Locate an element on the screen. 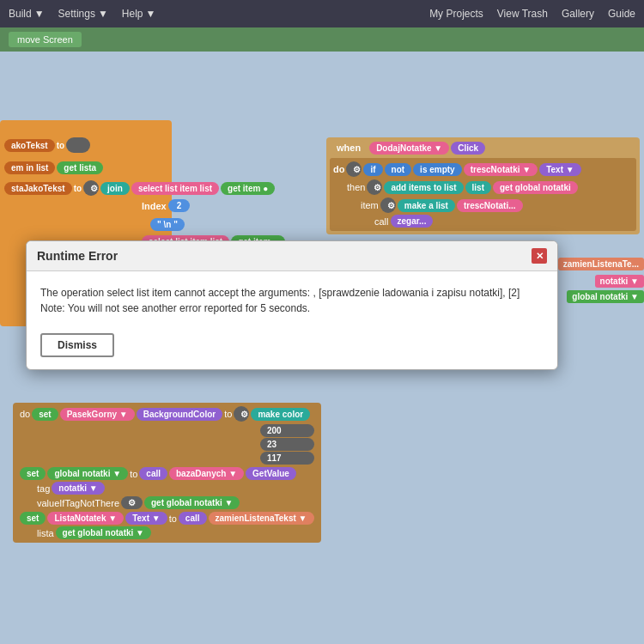 The image size is (644, 644). when-block-container: when DodajNotatke ▼ Click do ⚙ if not is… is located at coordinates (483, 185).